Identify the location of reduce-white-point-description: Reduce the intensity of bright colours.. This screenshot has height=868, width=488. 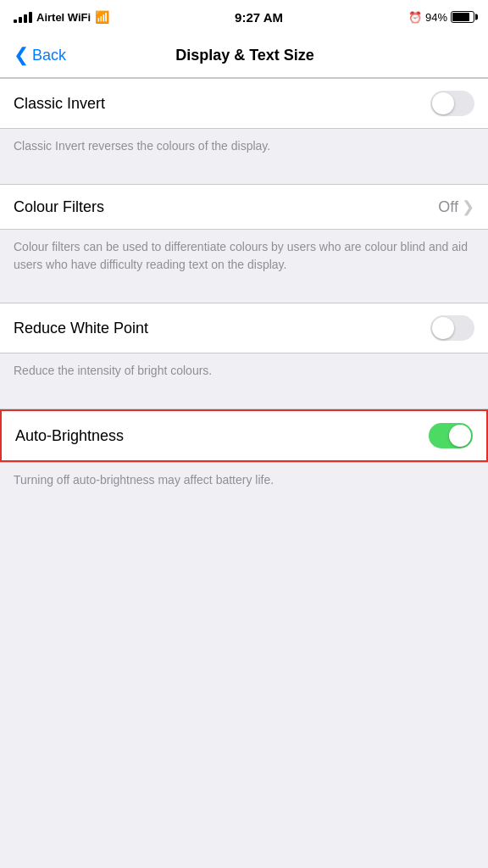
(244, 373).